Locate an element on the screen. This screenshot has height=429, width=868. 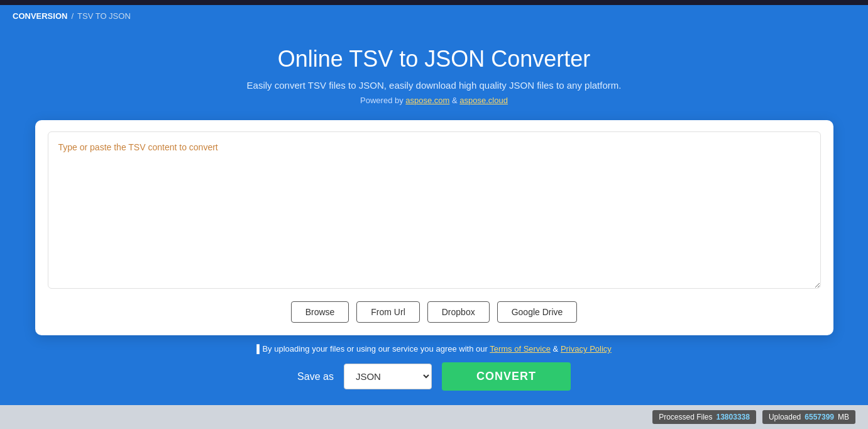
powered-by-prefix: Powered by is located at coordinates (383, 101).